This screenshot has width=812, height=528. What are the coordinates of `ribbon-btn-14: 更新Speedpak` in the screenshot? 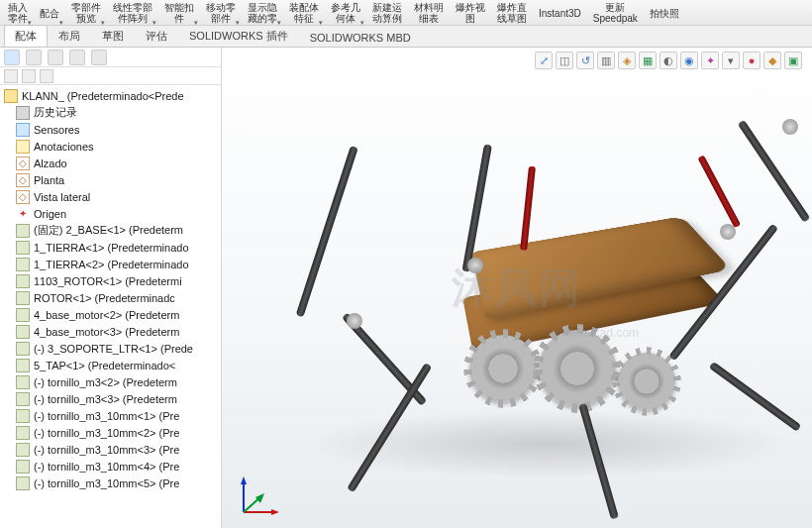 It's located at (616, 13).